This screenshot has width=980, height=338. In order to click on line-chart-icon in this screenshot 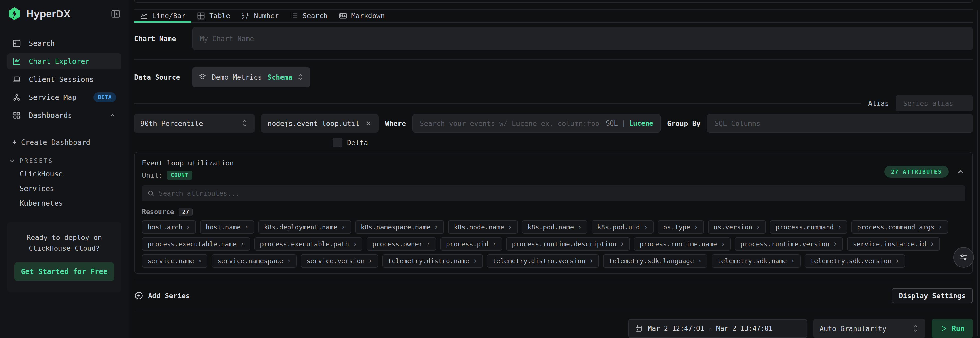, I will do `click(144, 16)`.